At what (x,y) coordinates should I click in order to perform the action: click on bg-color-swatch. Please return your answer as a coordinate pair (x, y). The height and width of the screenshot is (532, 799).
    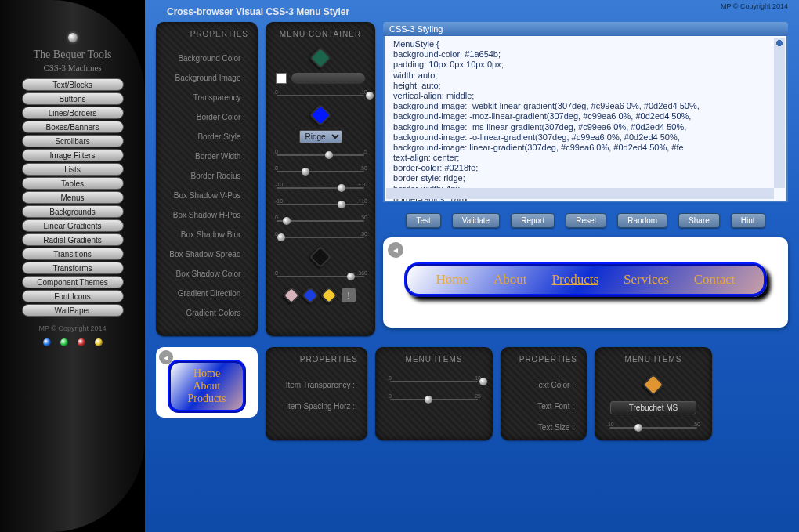
    Looking at the image, I should click on (320, 58).